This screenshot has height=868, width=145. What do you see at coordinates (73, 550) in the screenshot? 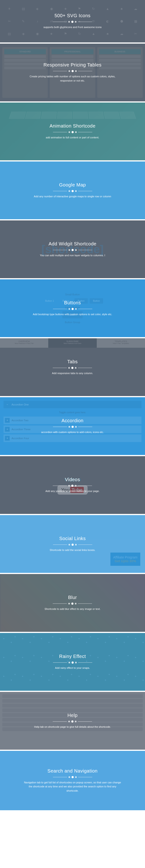
I see `section-desc: Shortcode to add the social links boxes.` at bounding box center [73, 550].